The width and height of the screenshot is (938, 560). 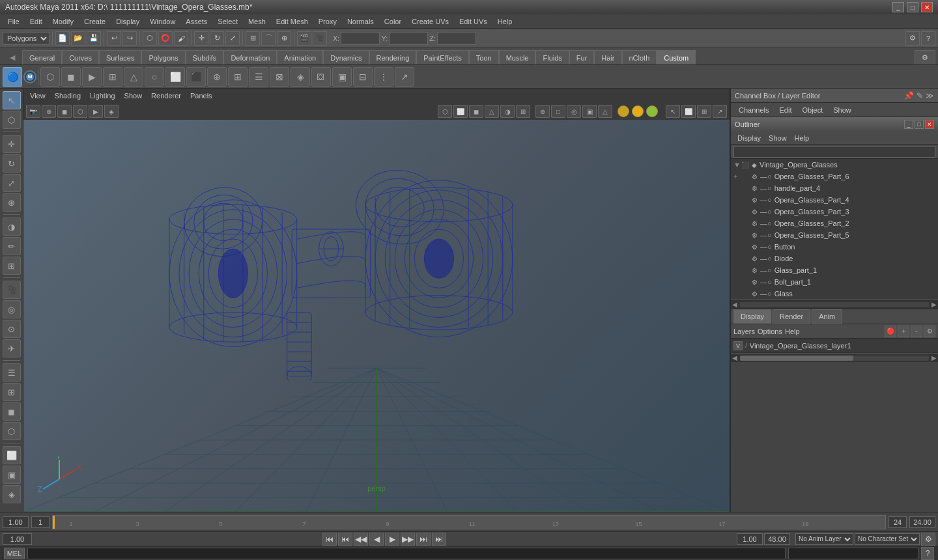 What do you see at coordinates (217, 38) in the screenshot?
I see `toolbar-rotate: ↻` at bounding box center [217, 38].